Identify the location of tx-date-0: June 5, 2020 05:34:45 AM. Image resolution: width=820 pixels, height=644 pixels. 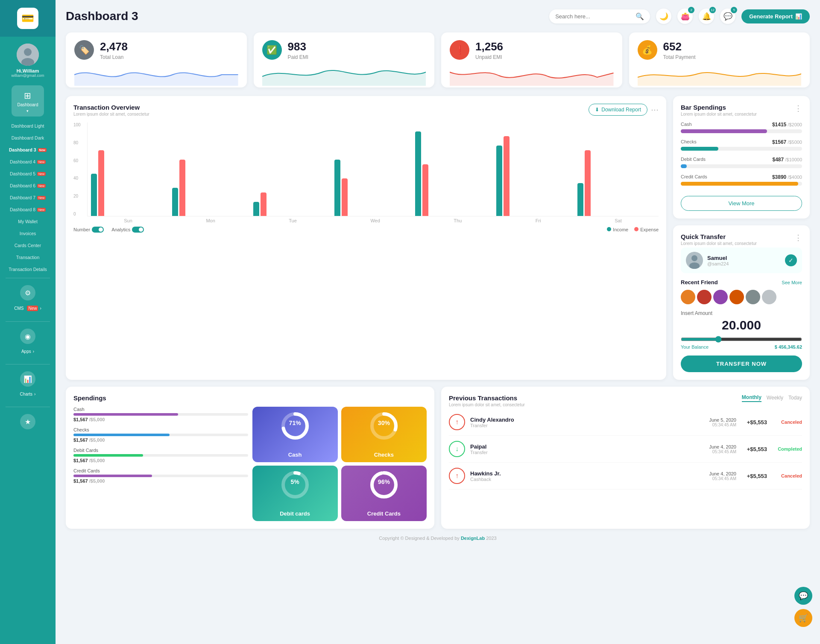
(723, 423).